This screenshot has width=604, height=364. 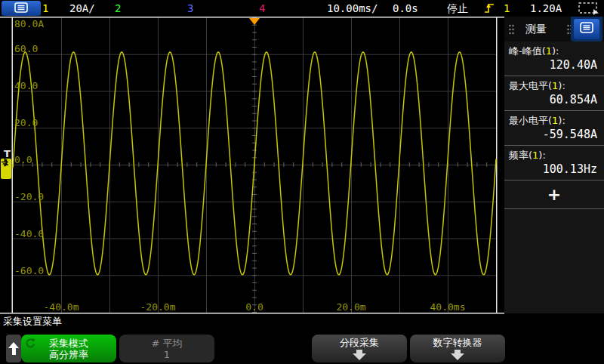 I want to click on digitizer-button: 数字转换器, so click(x=458, y=349).